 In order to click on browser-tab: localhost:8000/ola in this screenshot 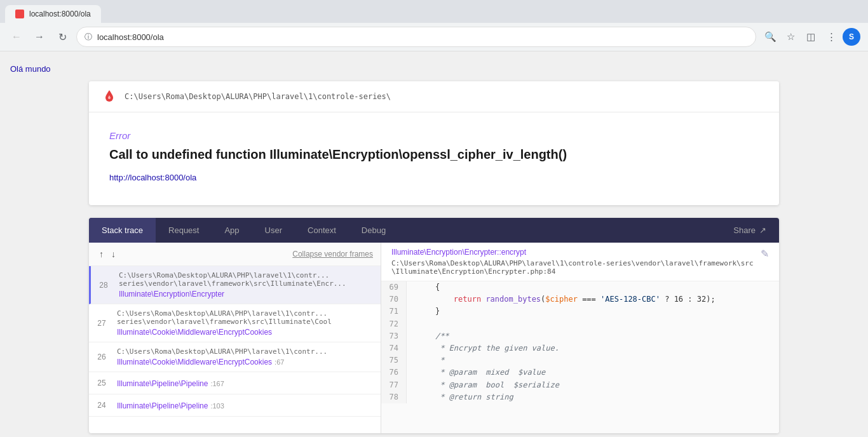, I will do `click(53, 14)`.